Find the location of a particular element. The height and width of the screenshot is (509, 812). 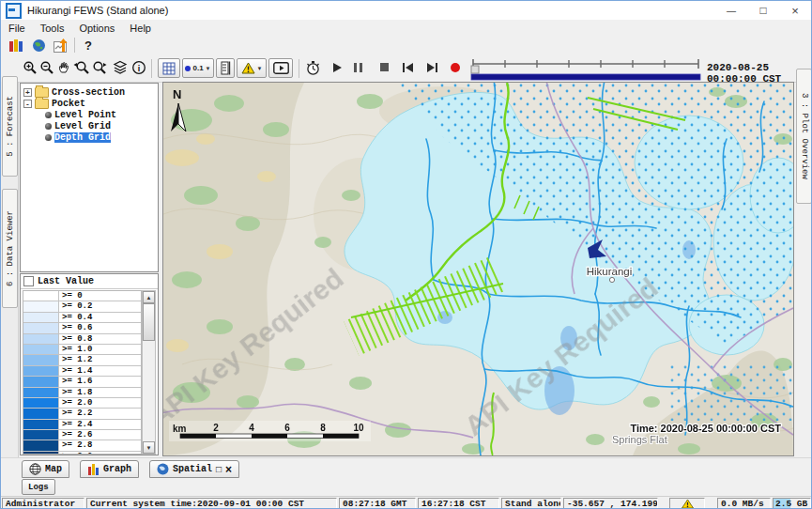

legend-row: >= 2.8 is located at coordinates (83, 445).